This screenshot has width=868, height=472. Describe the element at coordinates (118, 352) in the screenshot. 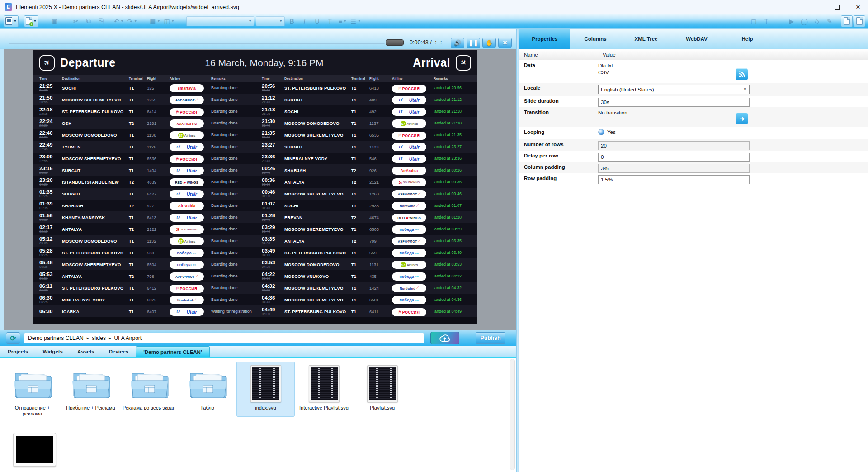

I see `library-tab-devices: Devices` at that location.